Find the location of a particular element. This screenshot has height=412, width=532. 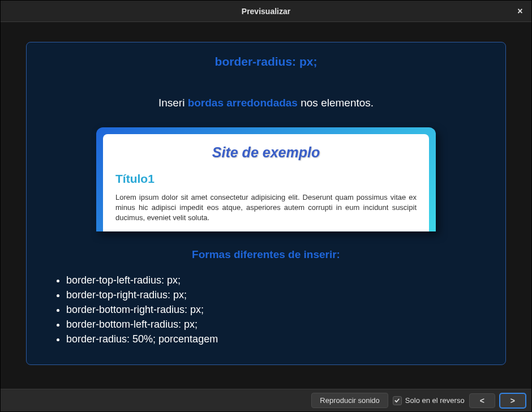

reverse-only-label: Solo en el reverso is located at coordinates (435, 401).